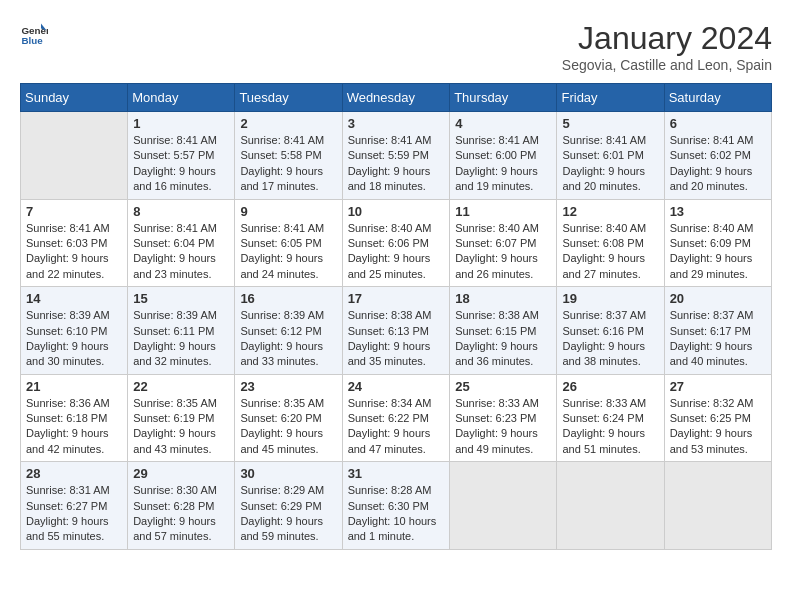  I want to click on svg-text: Blue, so click(32, 40).